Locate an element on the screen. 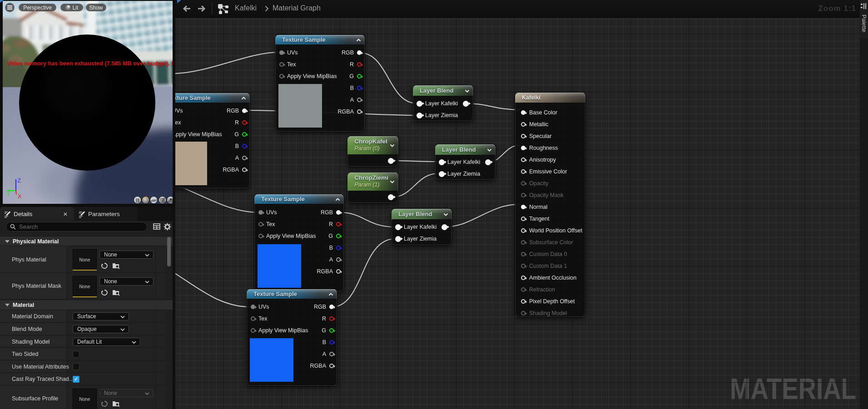 The image size is (868, 409). svg-text: Y is located at coordinates (8, 194).